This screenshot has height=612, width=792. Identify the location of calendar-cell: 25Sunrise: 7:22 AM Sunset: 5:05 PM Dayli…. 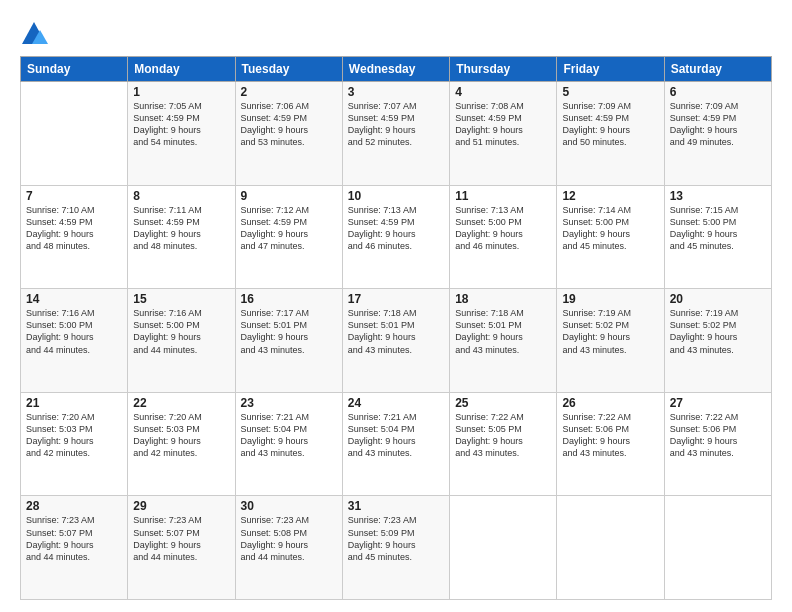
(504, 444).